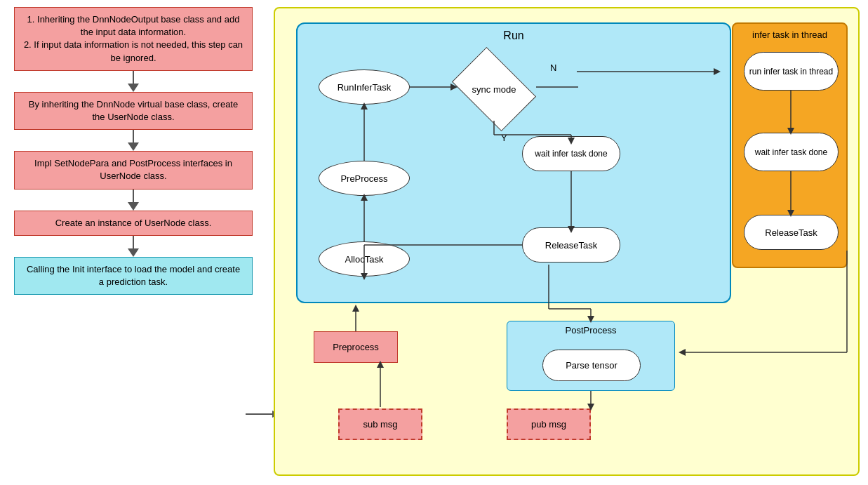 Image resolution: width=868 pixels, height=485 pixels. Describe the element at coordinates (504, 138) in the screenshot. I see `y-label: Y` at that location.